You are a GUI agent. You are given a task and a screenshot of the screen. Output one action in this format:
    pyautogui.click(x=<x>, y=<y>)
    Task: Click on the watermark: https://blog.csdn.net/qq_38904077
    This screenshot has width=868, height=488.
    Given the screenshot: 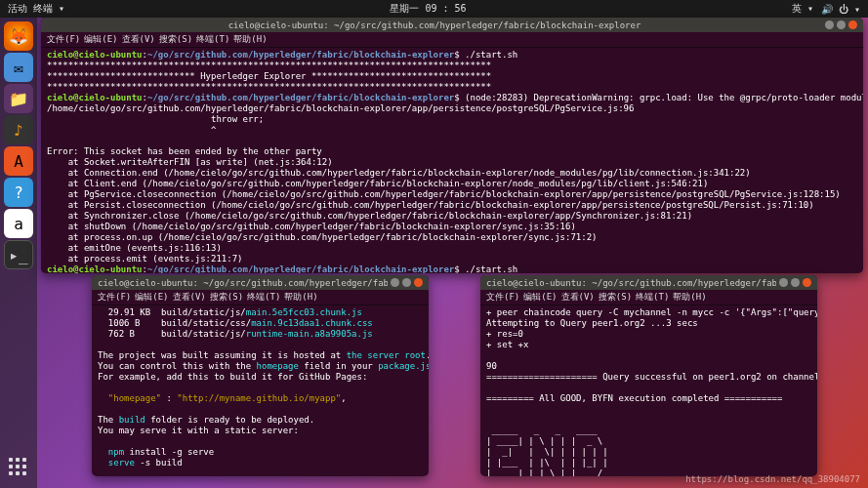 What is the action you would take?
    pyautogui.click(x=773, y=479)
    